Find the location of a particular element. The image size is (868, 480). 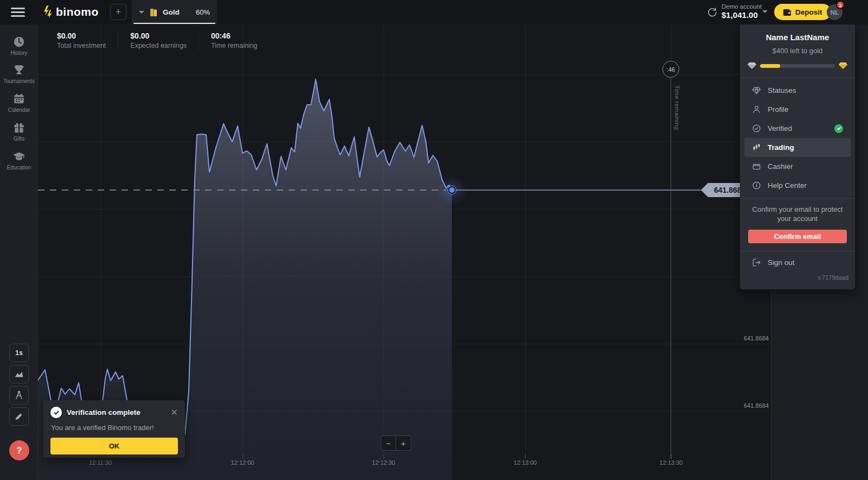

sidebar-item-label: History is located at coordinates (18, 53).